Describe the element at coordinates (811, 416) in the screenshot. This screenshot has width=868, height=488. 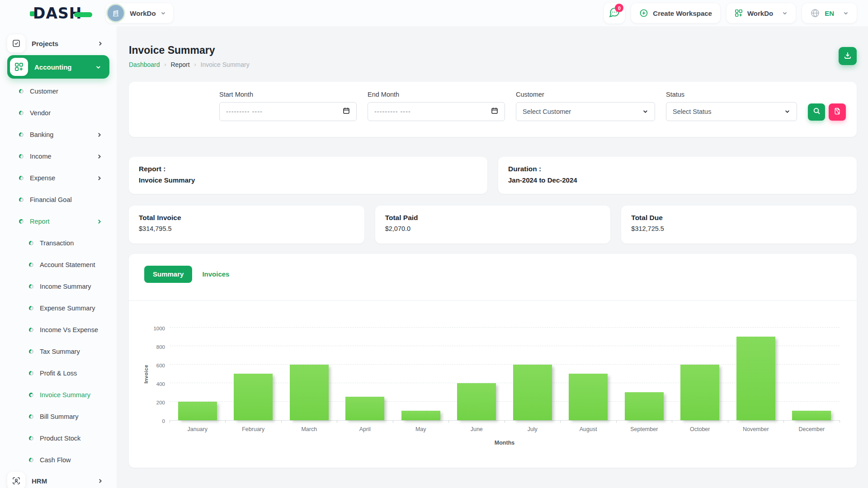
I see `bar-december` at that location.